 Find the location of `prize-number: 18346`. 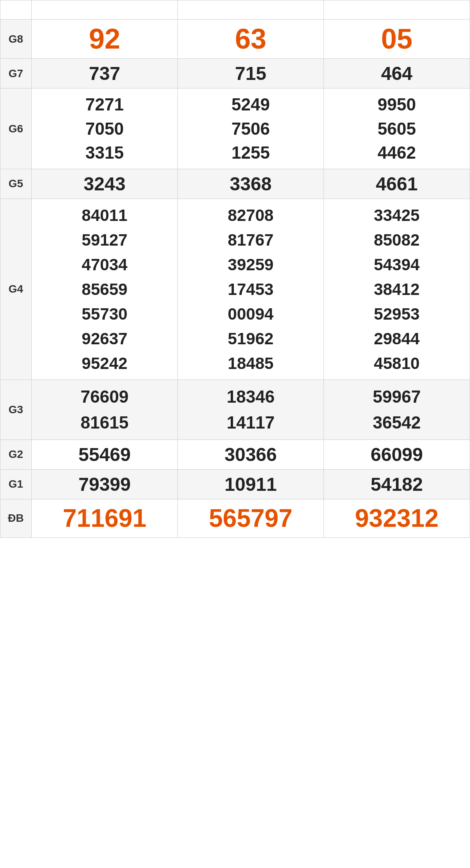

prize-number: 18346 is located at coordinates (251, 397).